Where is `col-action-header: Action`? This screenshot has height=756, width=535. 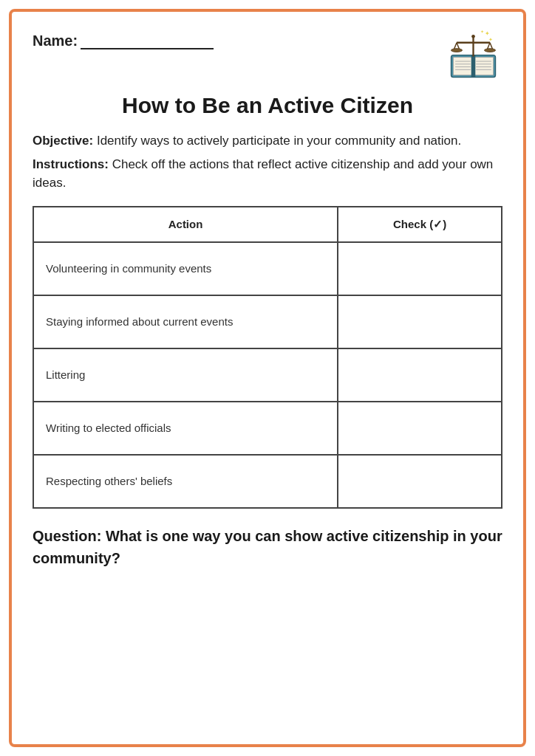 col-action-header: Action is located at coordinates (185, 224).